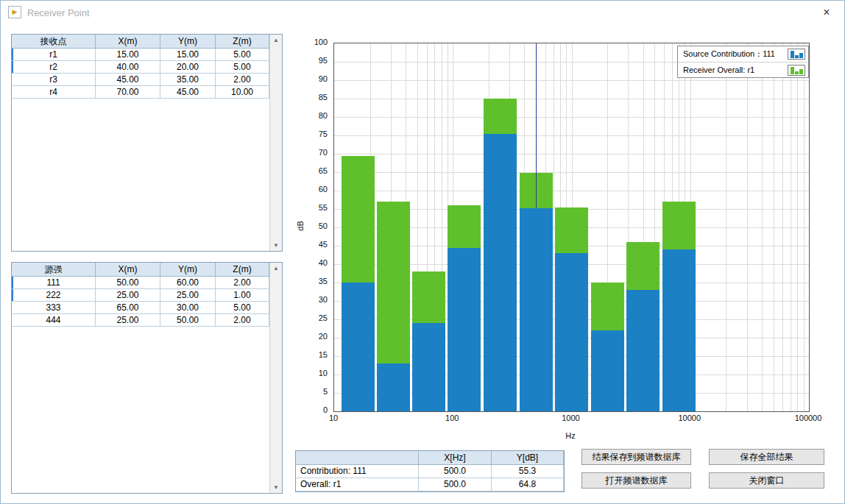  I want to click on window-title: Receiver Point, so click(59, 13).